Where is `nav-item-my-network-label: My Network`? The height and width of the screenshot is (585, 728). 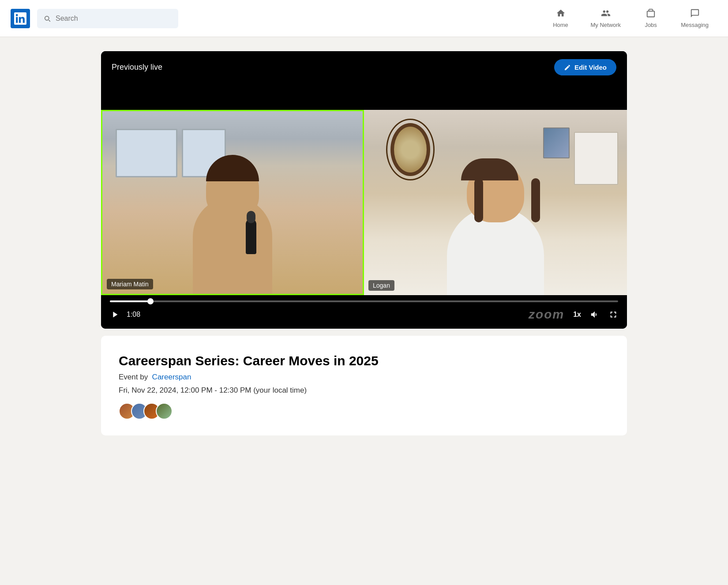
nav-item-my-network-label: My Network is located at coordinates (606, 25).